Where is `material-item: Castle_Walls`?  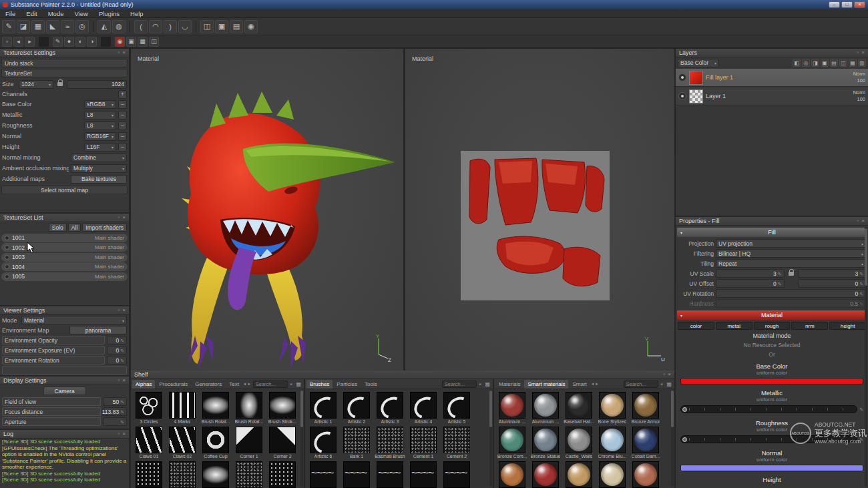
material-item: Castle_Walls is located at coordinates (579, 443).